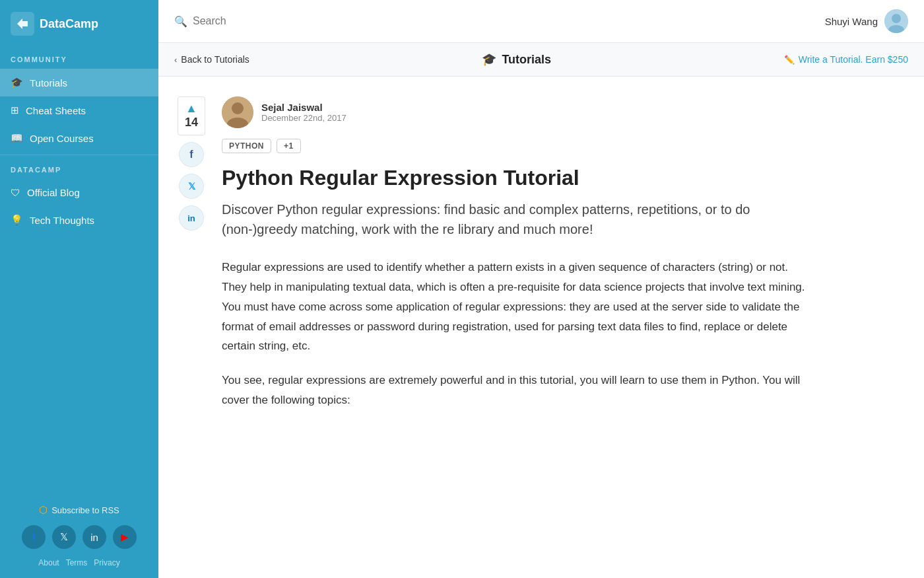 The width and height of the screenshot is (924, 578). What do you see at coordinates (49, 563) in the screenshot?
I see `about-link: About` at bounding box center [49, 563].